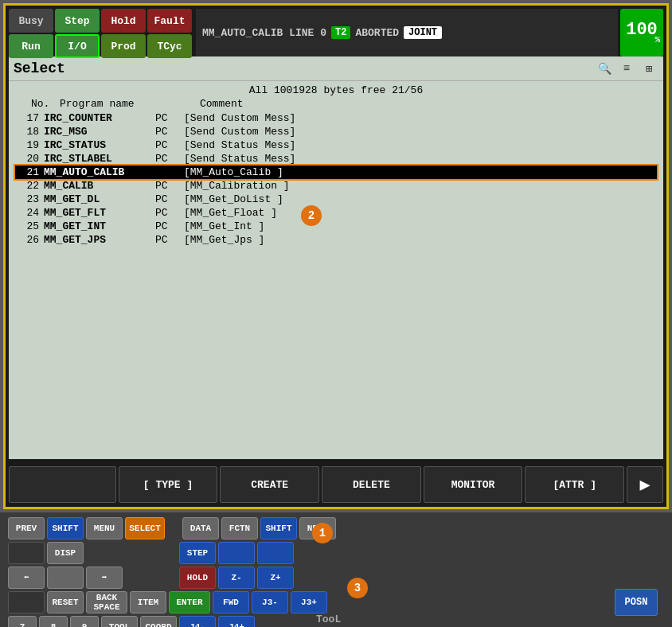 The width and height of the screenshot is (672, 627). Describe the element at coordinates (201, 528) in the screenshot. I see `key-data: DATA` at that location.